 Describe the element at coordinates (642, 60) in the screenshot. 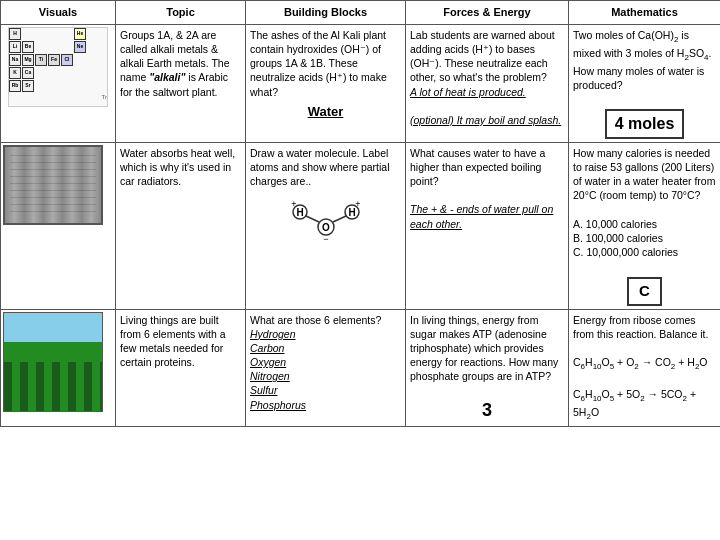

I see `math-text-1: Two moles of Ca(OH)2 is mixed with 3 mol…` at that location.